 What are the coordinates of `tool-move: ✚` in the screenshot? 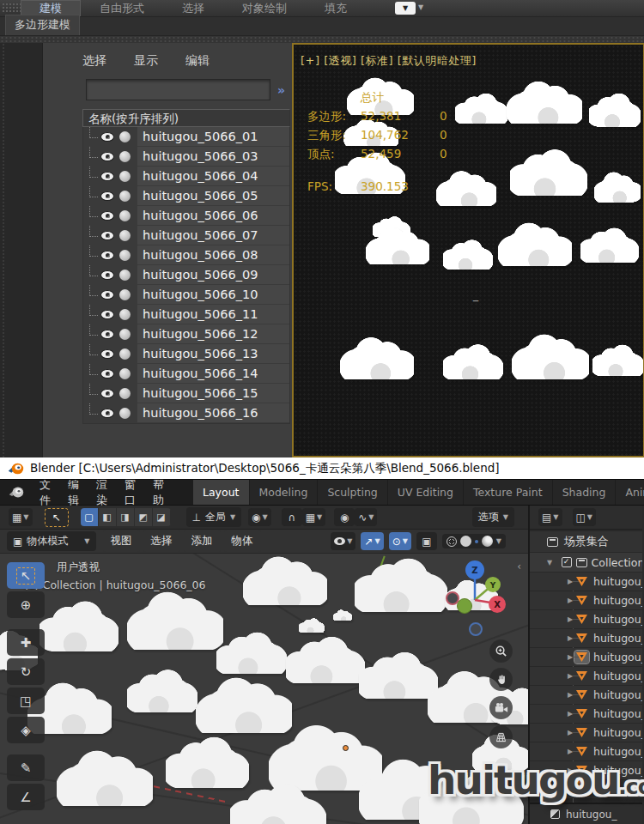 It's located at (26, 642).